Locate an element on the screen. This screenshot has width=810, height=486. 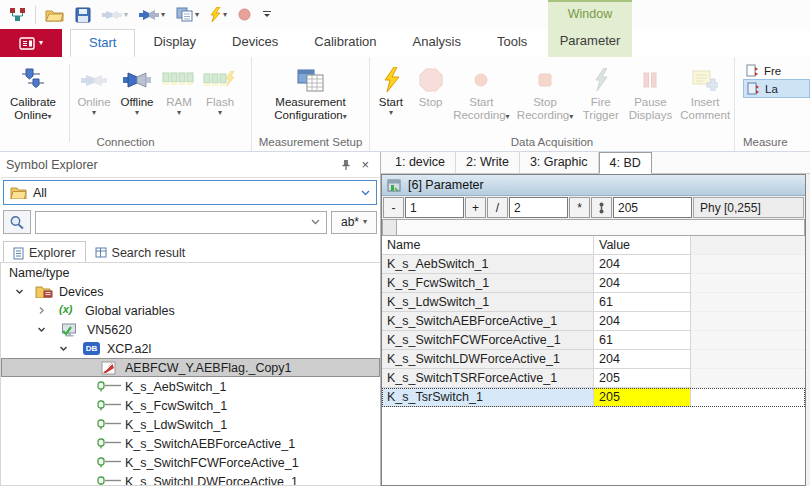
search-mode-button: ab* ▾ is located at coordinates (354, 222).